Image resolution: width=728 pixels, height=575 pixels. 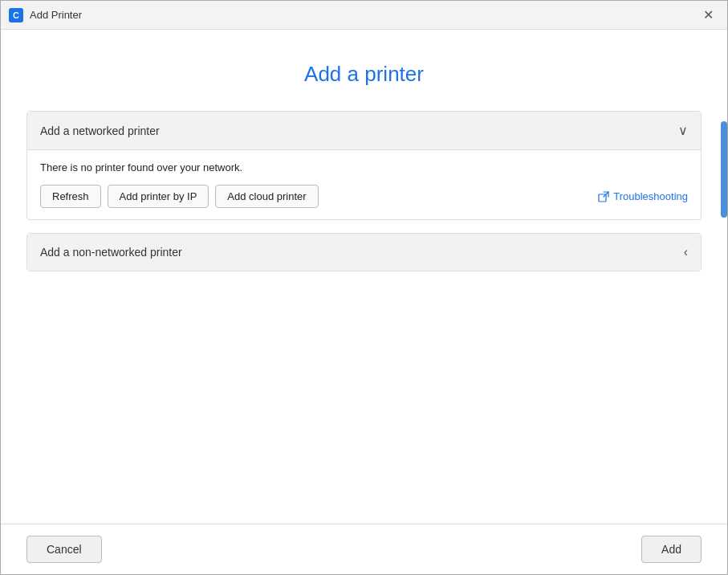 What do you see at coordinates (64, 549) in the screenshot?
I see `cancel-button: Cancel` at bounding box center [64, 549].